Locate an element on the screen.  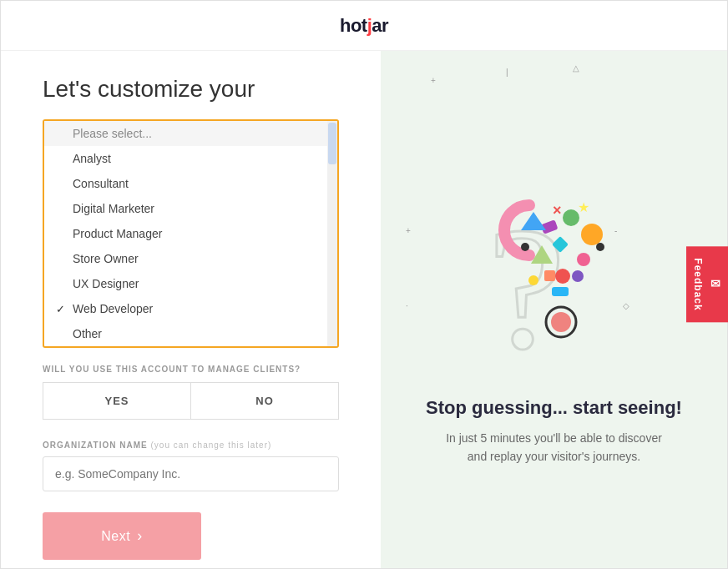
checkmark-store-owner is located at coordinates (62, 259).